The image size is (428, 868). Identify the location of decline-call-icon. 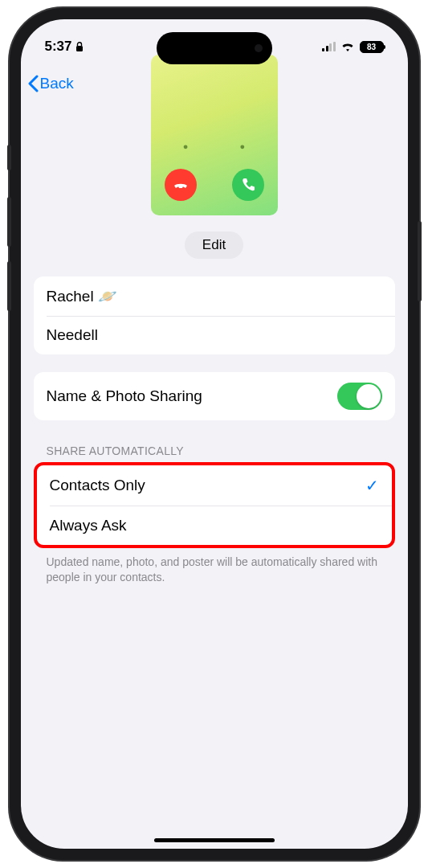
(181, 185).